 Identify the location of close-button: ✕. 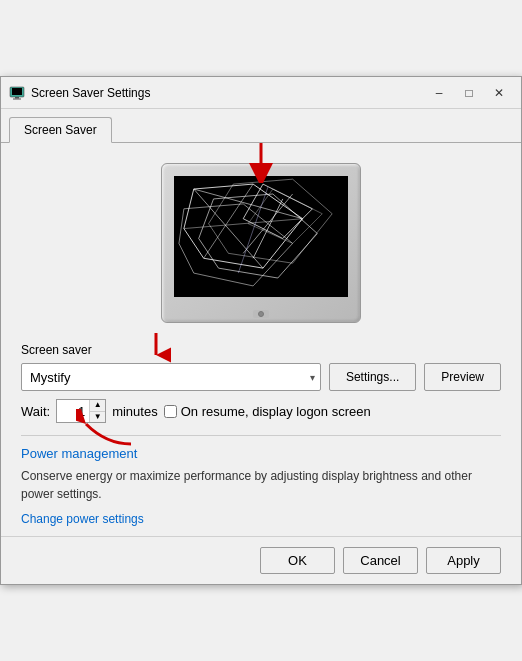
(499, 93).